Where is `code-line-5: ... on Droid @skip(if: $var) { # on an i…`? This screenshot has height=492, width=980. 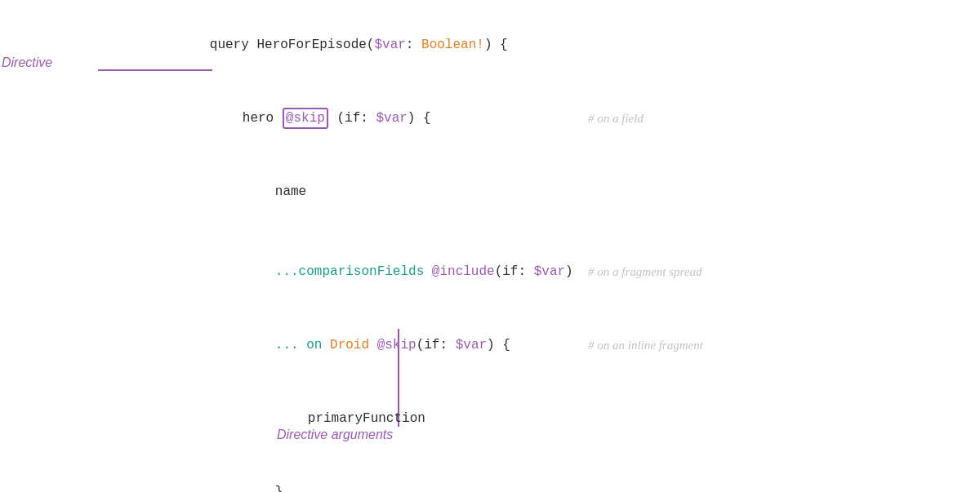
code-line-5: ... on Droid @skip(if: $var) { # on an i… is located at coordinates (344, 345).